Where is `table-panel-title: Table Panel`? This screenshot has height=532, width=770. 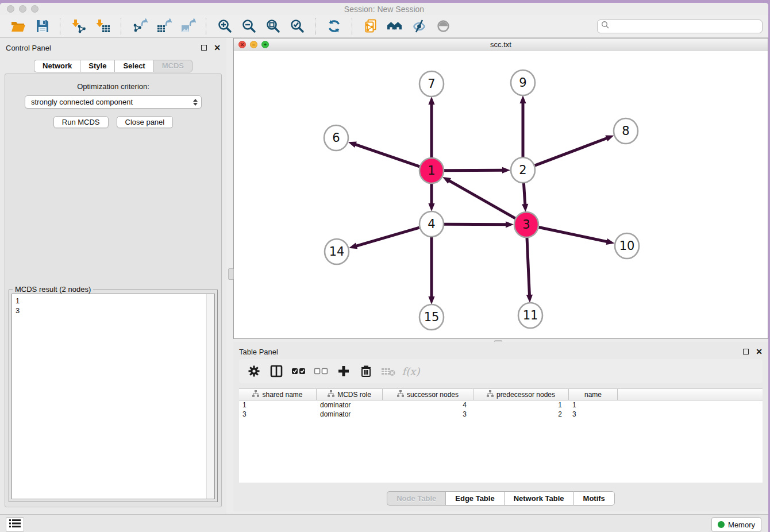
table-panel-title: Table Panel is located at coordinates (259, 352).